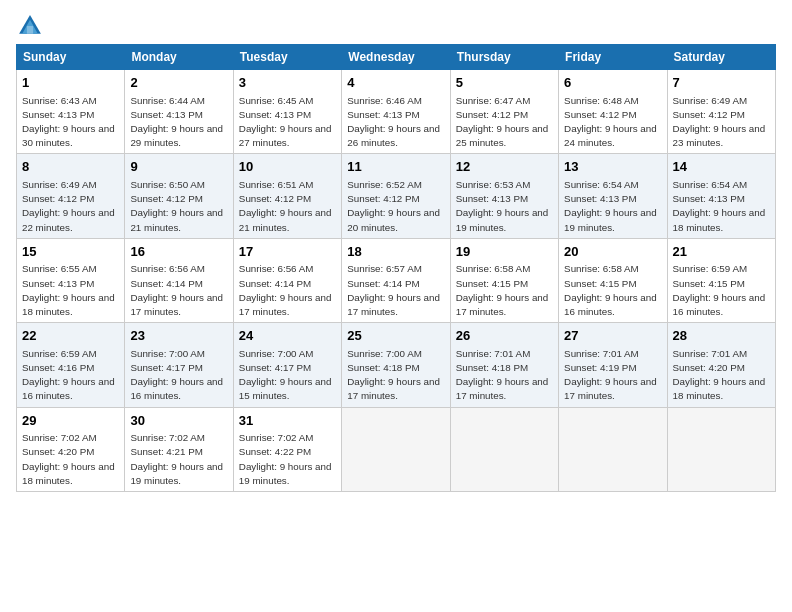 This screenshot has width=792, height=612. What do you see at coordinates (722, 252) in the screenshot?
I see `day-number: 21` at bounding box center [722, 252].